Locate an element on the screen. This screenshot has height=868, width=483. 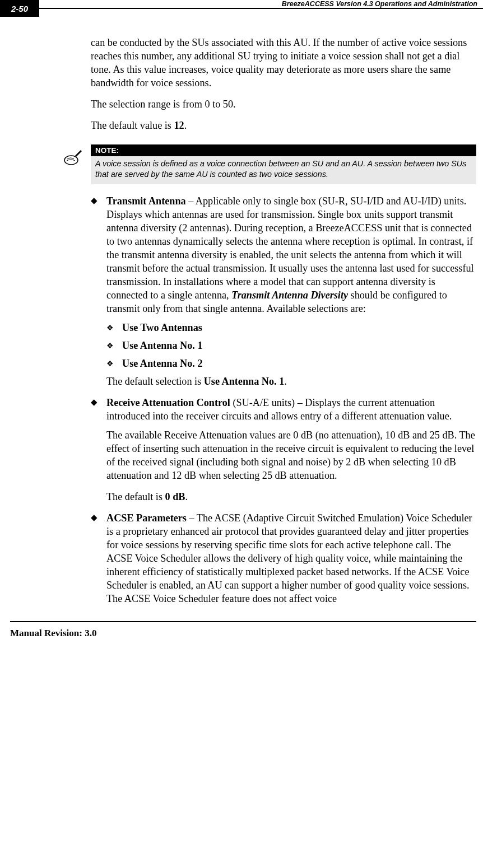
intro-paragraph-1: can be conducted by the SUs associated w… is located at coordinates (284, 63).